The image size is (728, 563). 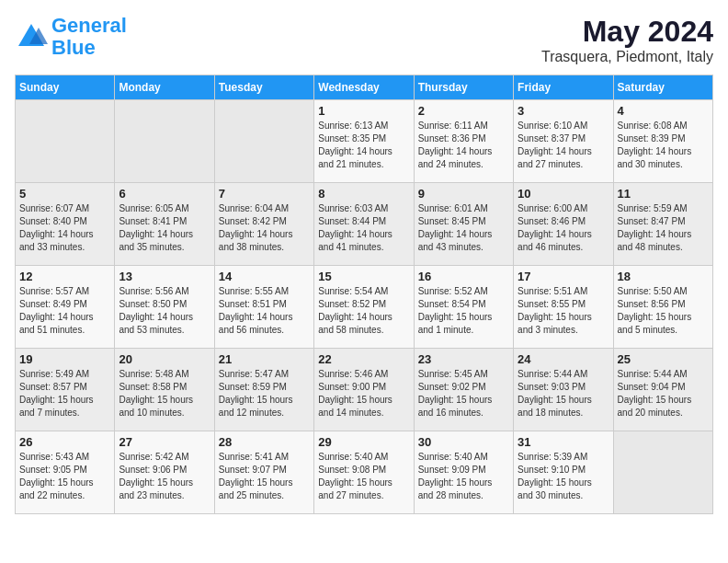 I want to click on cell-info: Sunrise: 5:43 AM Sunset: 9:05 PM Dayligh…, so click(x=64, y=477).